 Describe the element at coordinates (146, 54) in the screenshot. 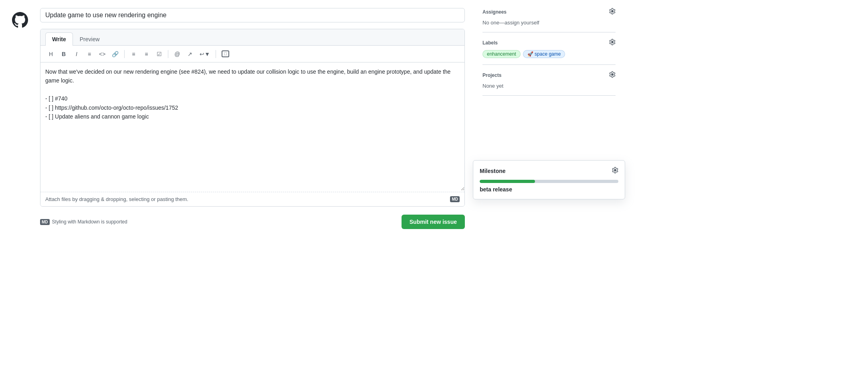

I see `ordered-list-button: ≡` at that location.